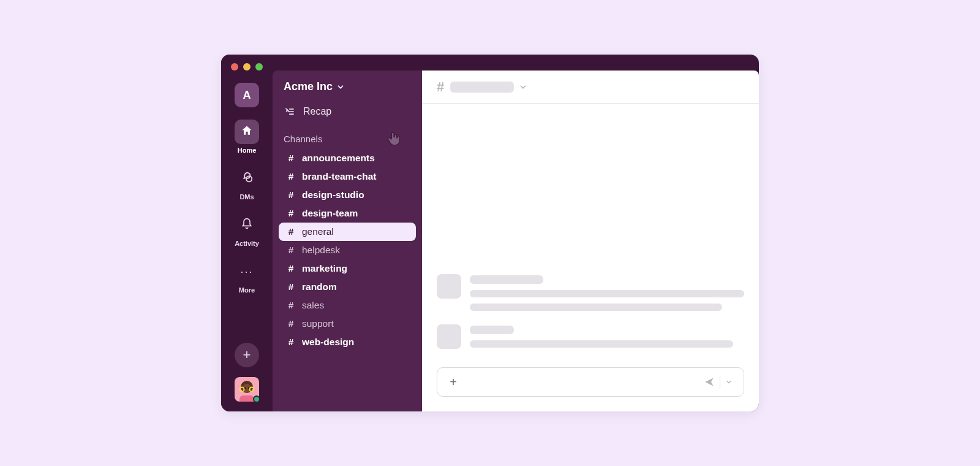 The height and width of the screenshot is (466, 980). I want to click on rail-item-home: Home, so click(247, 137).